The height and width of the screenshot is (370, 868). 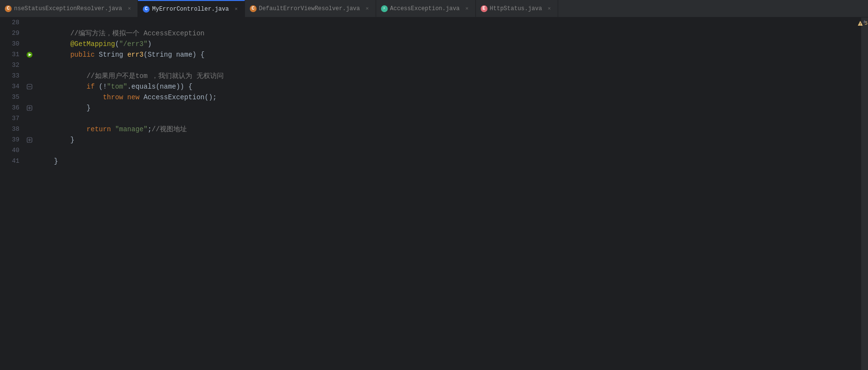 I want to click on tab-bar: C nseStatusExceptionResolver.java × C My…, so click(x=434, y=9).